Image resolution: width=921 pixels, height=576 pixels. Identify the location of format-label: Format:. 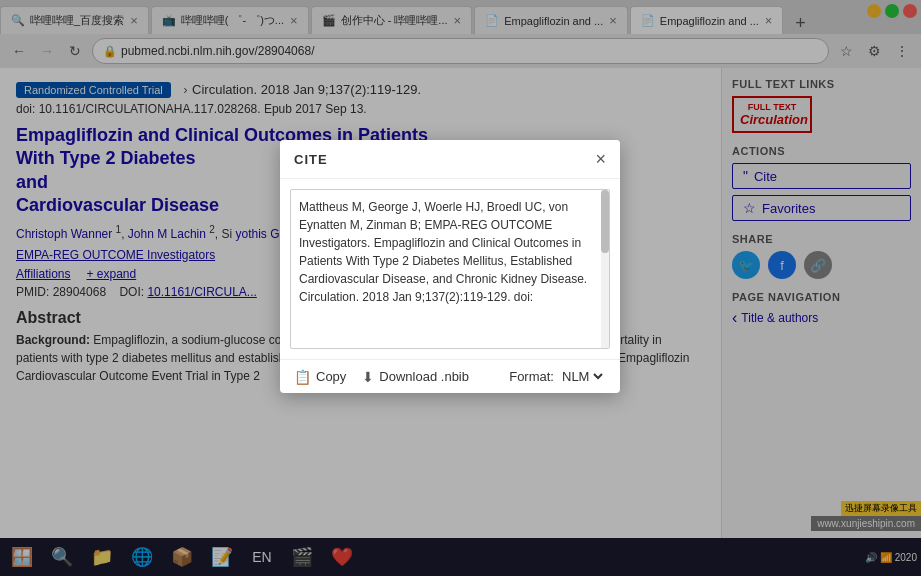
(532, 376).